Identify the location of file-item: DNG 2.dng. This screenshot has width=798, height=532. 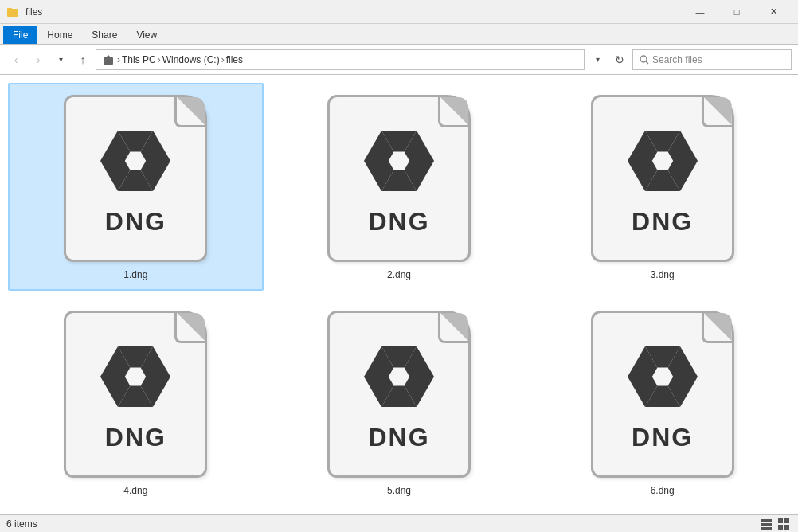
(400, 186).